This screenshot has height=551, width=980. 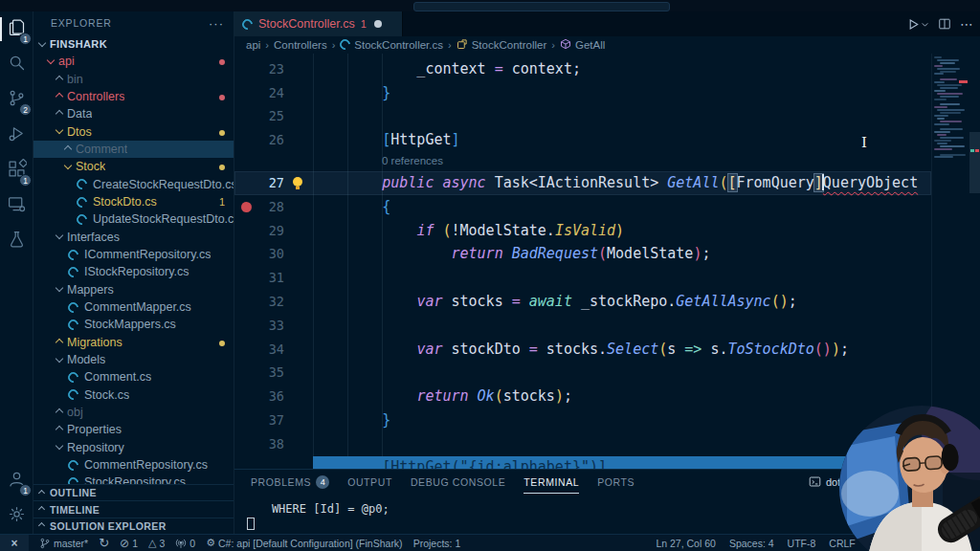 What do you see at coordinates (134, 132) in the screenshot?
I see `tree-folder-dtos: Dtos` at bounding box center [134, 132].